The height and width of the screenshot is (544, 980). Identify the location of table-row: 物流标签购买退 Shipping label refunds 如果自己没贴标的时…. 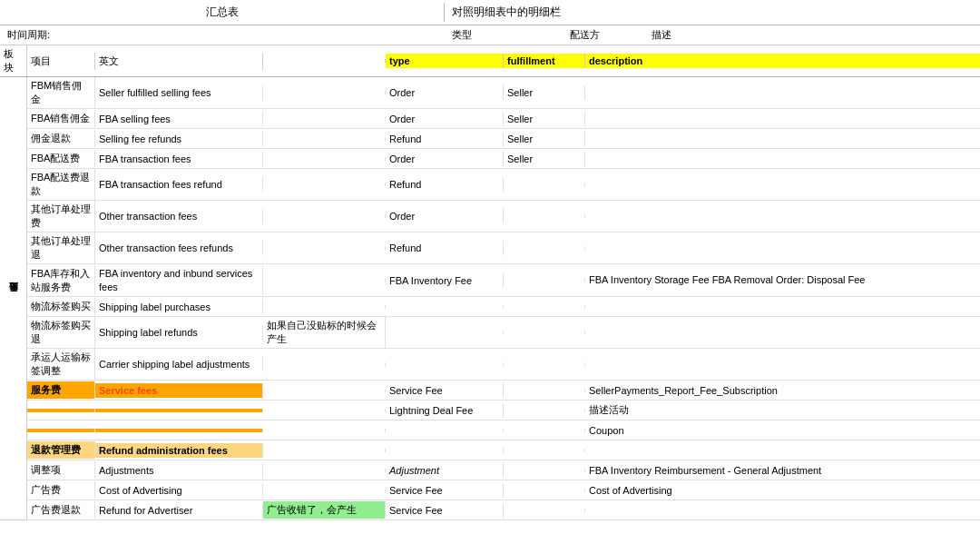
(504, 332).